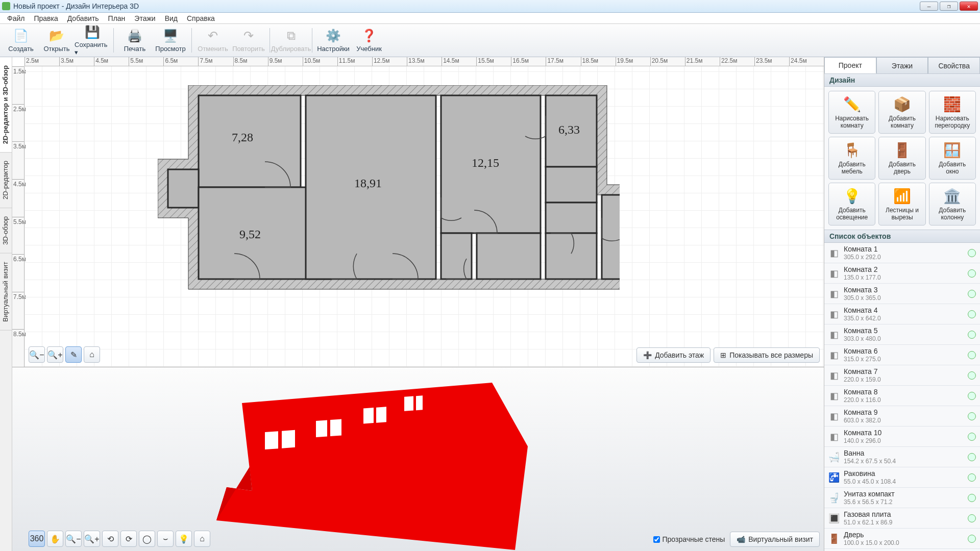 This screenshot has width=980, height=551. What do you see at coordinates (117, 18) in the screenshot?
I see `menu-План: План` at bounding box center [117, 18].